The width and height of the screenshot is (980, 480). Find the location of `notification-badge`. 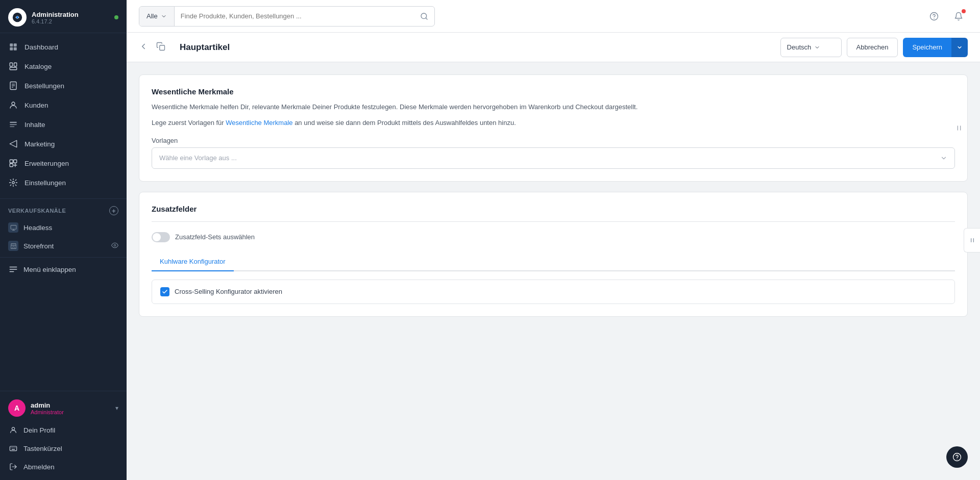

notification-badge is located at coordinates (964, 11).